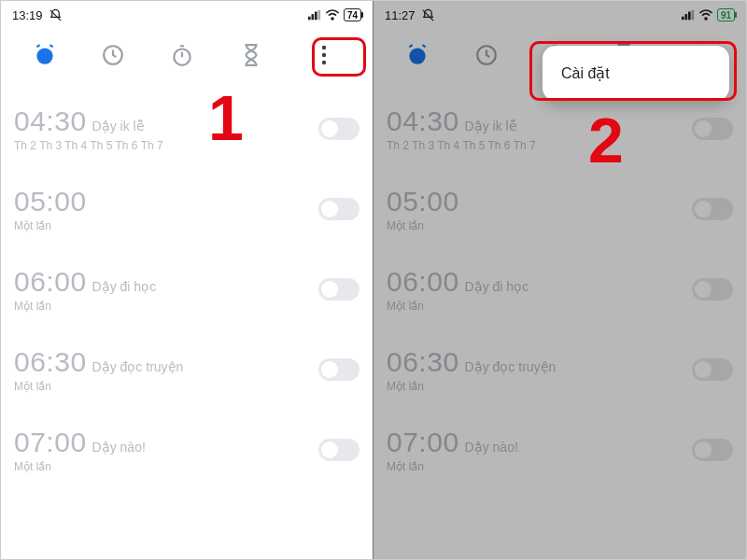  I want to click on options-popup: Cài đặt, so click(636, 73).